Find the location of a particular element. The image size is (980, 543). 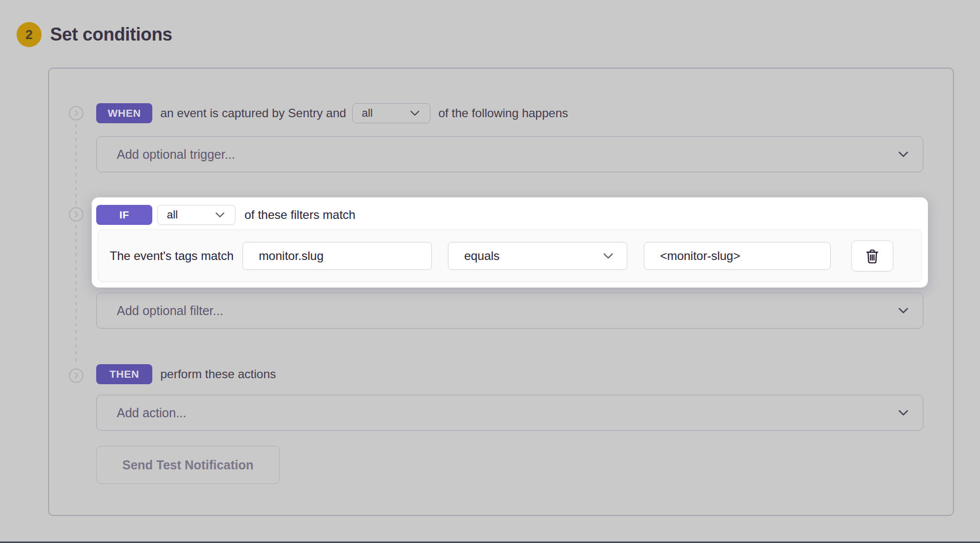

then-badge: THEN is located at coordinates (124, 374).